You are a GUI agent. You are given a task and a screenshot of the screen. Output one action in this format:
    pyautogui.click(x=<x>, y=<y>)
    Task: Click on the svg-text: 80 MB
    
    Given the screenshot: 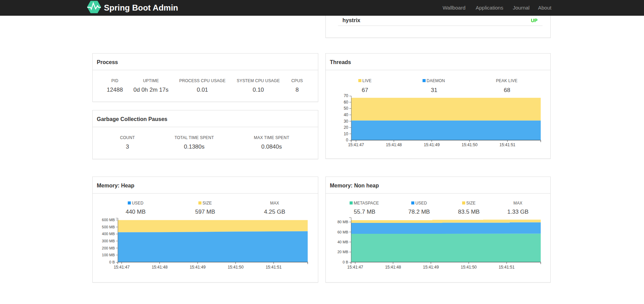 What is the action you would take?
    pyautogui.click(x=343, y=222)
    